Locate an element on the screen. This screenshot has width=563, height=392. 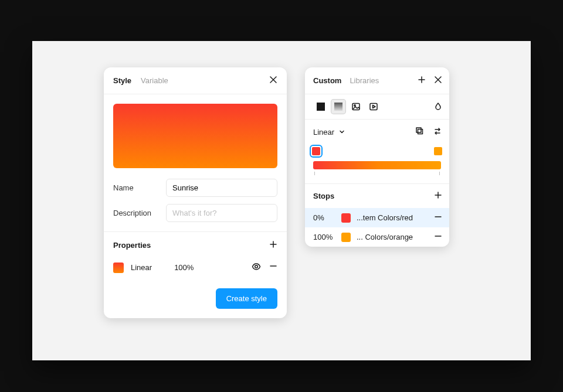
style-panel-header: Style Variable is located at coordinates (195, 81).